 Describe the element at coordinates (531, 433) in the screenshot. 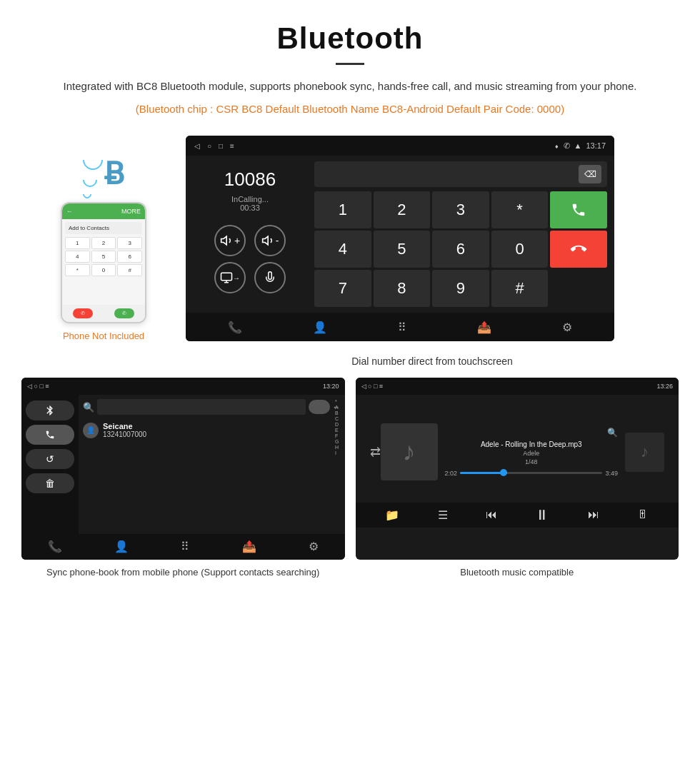

I see `search-icon-right: 🔍` at that location.